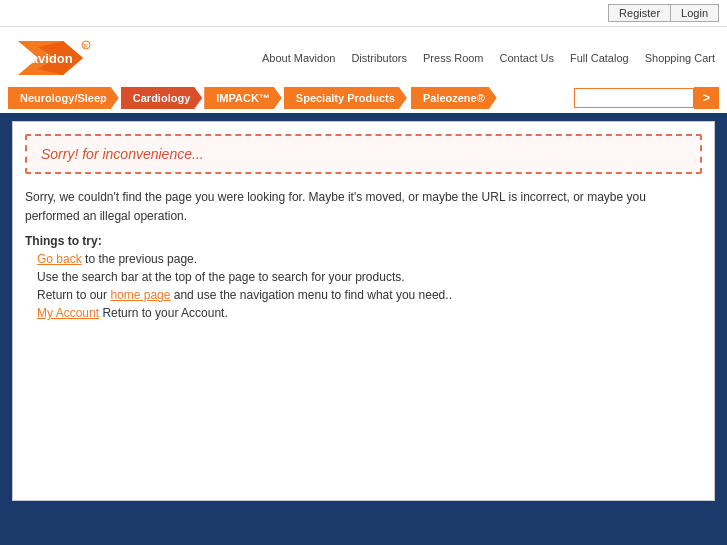 The image size is (727, 545). What do you see at coordinates (706, 98) in the screenshot?
I see `search-button: >` at bounding box center [706, 98].